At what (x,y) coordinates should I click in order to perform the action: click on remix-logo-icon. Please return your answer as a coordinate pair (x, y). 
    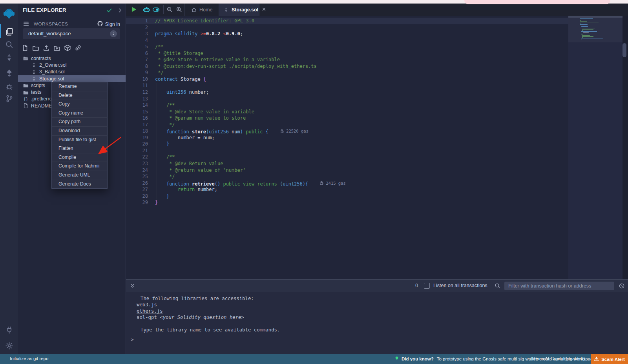
    Looking at the image, I should click on (9, 14).